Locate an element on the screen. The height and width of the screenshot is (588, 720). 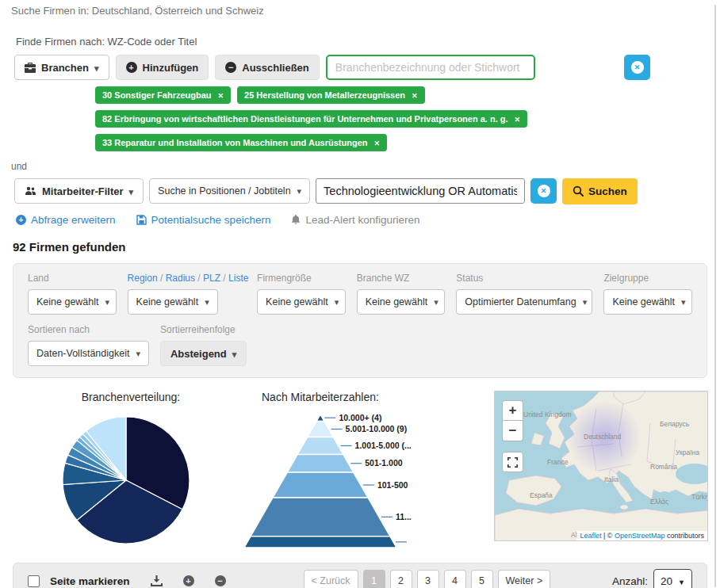
zielgruppe-filter-select: Keine gewählt is located at coordinates (648, 302).